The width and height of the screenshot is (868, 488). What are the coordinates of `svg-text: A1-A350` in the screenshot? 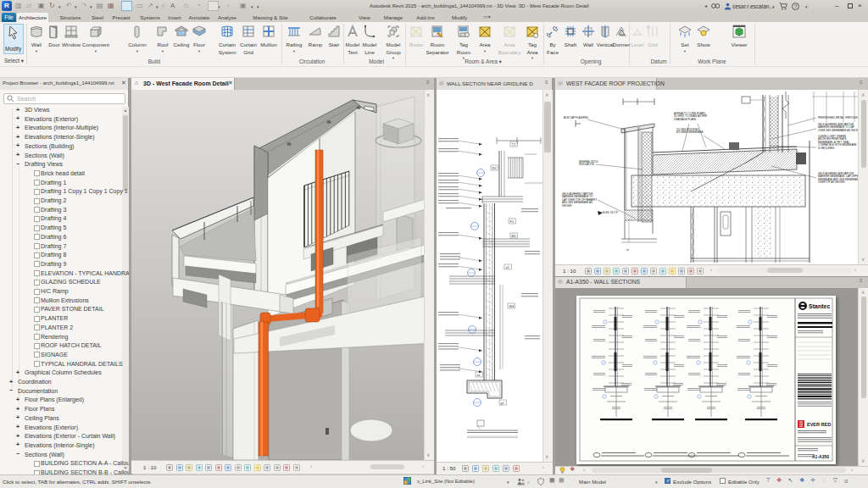 It's located at (821, 457).